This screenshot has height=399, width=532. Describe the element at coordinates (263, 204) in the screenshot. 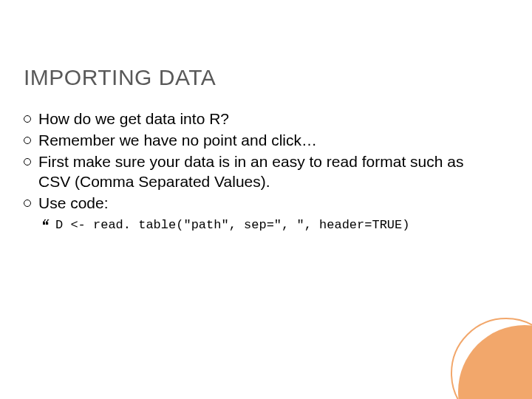

I see `bullet-text: Use code:` at that location.